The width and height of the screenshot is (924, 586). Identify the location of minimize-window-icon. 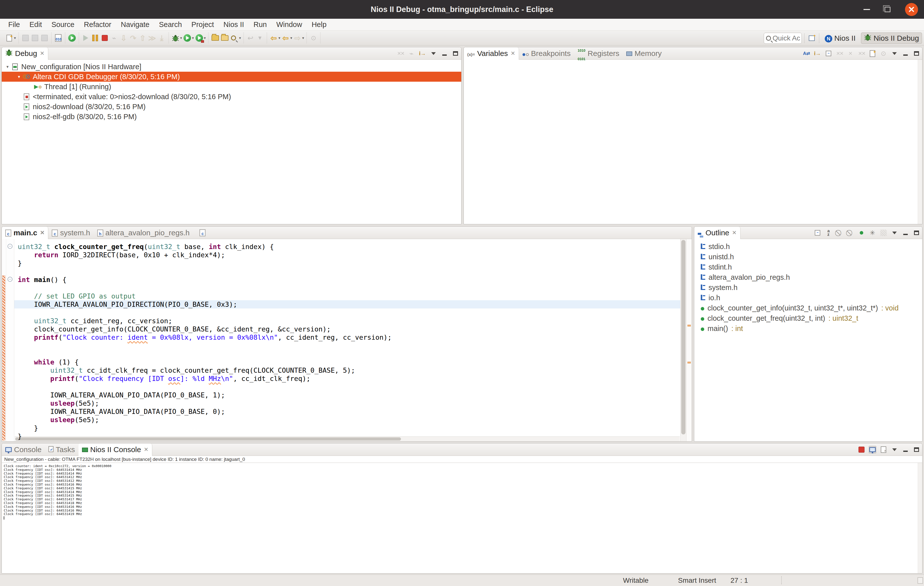
(866, 9).